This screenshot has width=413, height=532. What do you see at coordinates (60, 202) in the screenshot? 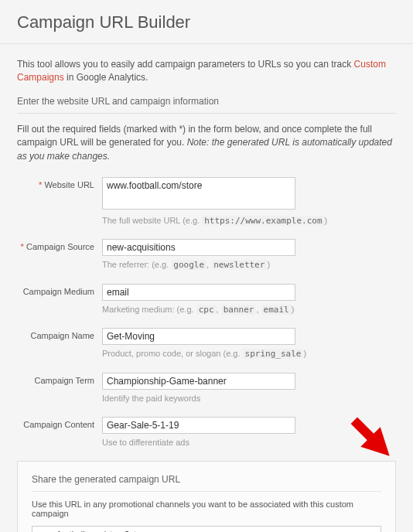
I see `label-website-url: * Website URL` at bounding box center [60, 202].